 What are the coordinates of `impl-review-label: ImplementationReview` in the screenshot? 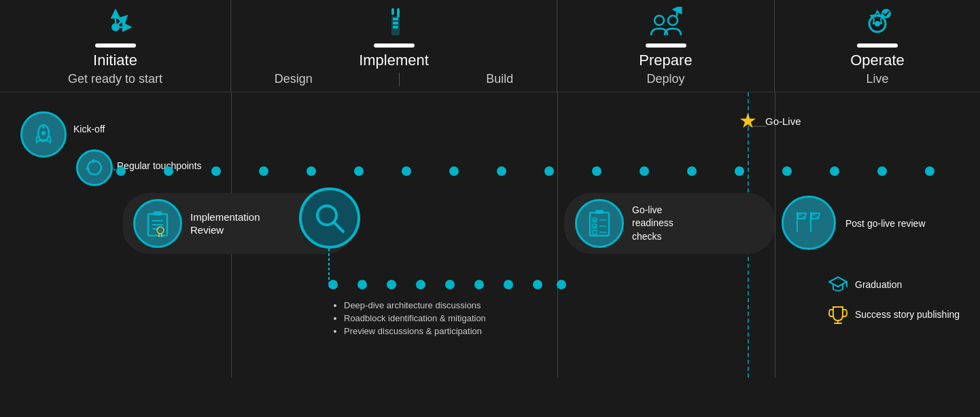 It's located at (226, 224).